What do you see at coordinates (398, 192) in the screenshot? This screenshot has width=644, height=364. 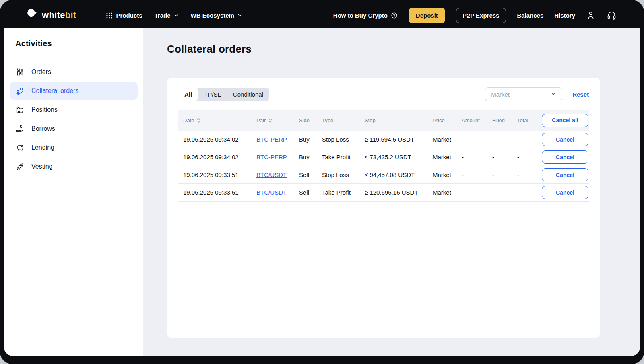 I see `cell-stop: ≥ 120,695.16 USDT` at bounding box center [398, 192].